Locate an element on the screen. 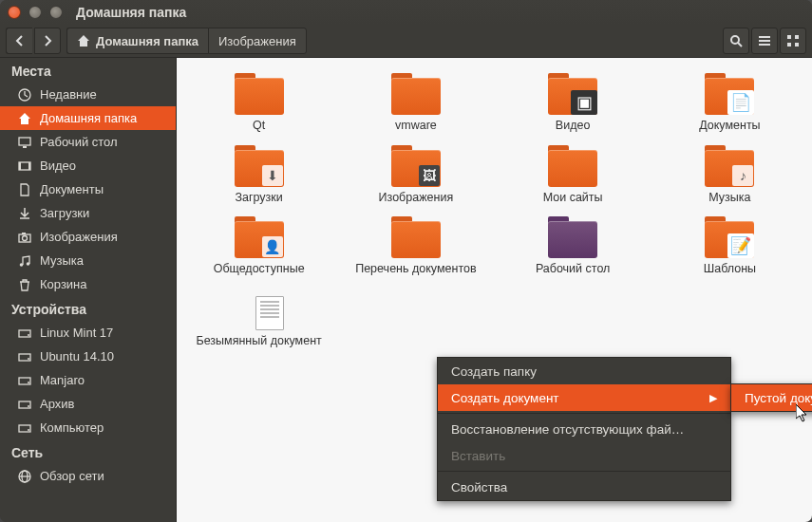 The image size is (812, 522). context-menu-item-label: Создать документ is located at coordinates (505, 399).